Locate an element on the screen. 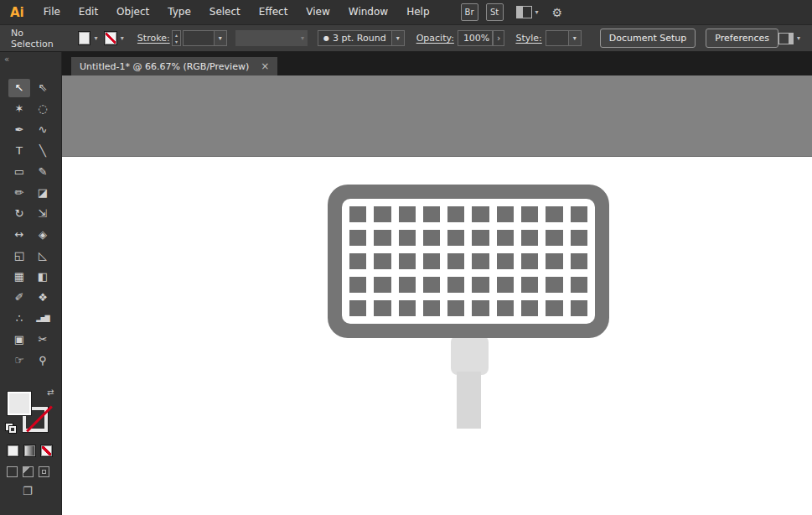 This screenshot has height=515, width=812. stock-button: St is located at coordinates (494, 12).